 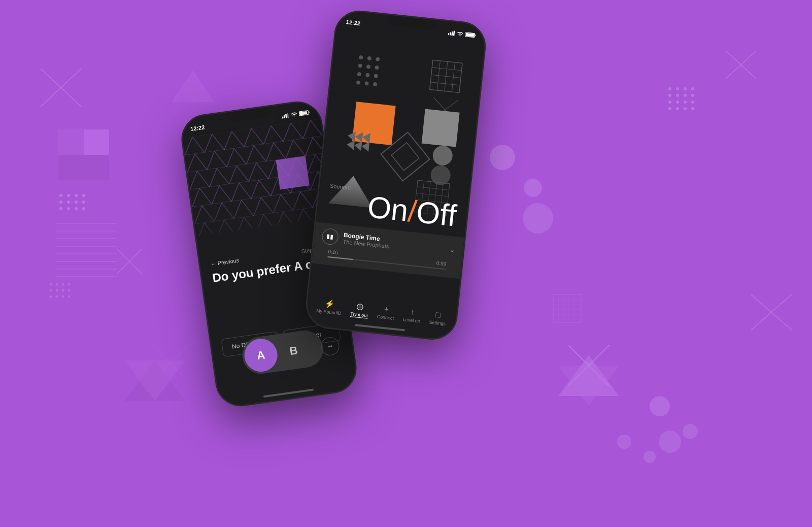 I want to click on time-total: 0:59, so click(x=442, y=263).